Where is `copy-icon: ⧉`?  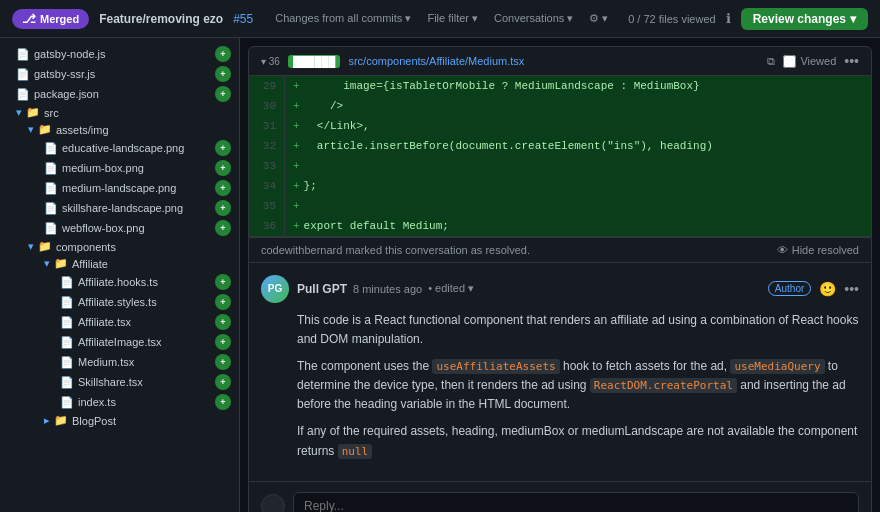
copy-icon: ⧉ is located at coordinates (771, 62).